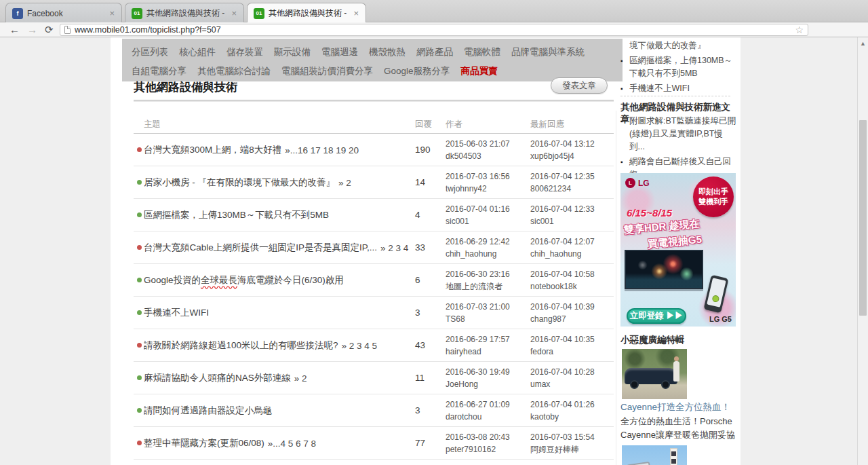  I want to click on advertorial-link: Cayenne打造全方位熱血！, so click(675, 407).